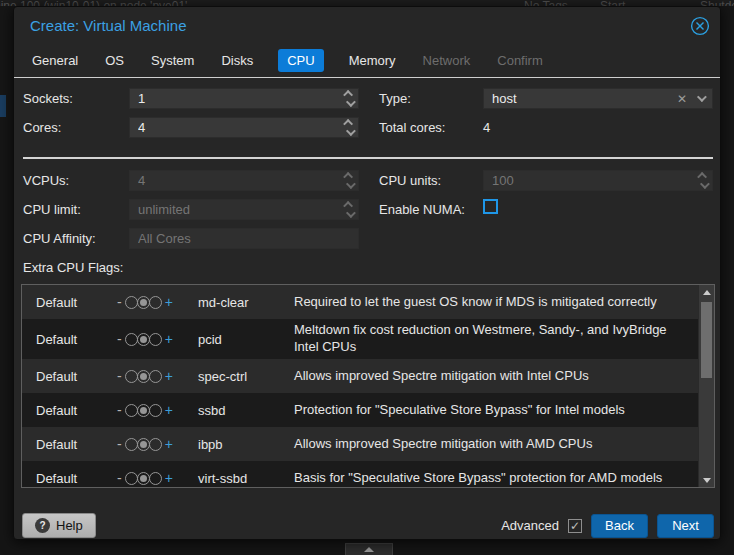 The height and width of the screenshot is (555, 734). I want to click on vcpus-spinner, so click(349, 180).